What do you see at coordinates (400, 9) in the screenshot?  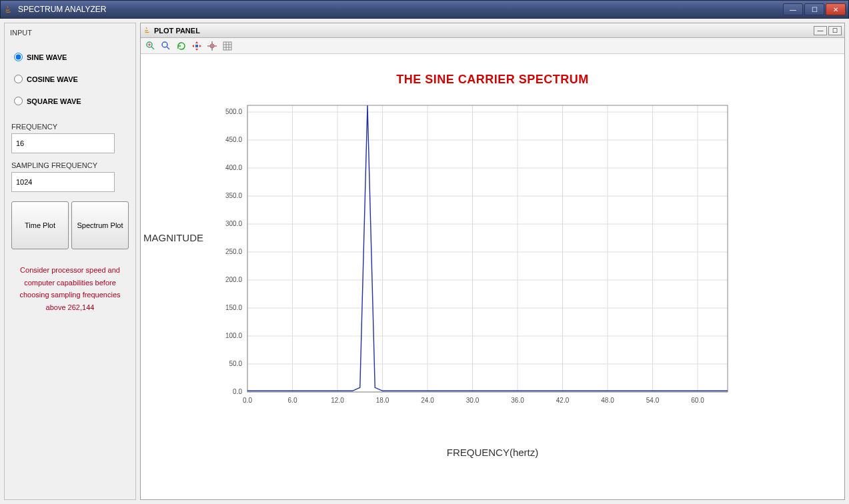 I see `window-title: SPECTRUM ANALYZER` at bounding box center [400, 9].